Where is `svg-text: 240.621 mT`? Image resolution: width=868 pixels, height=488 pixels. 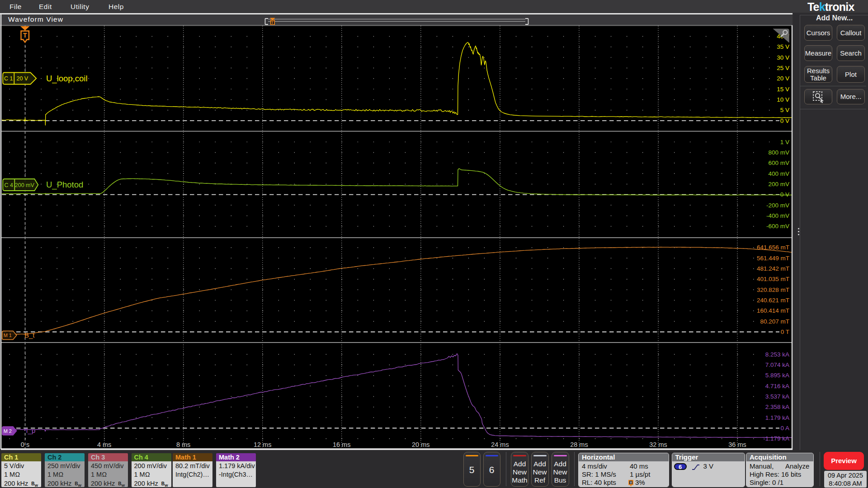
svg-text: 240.621 mT is located at coordinates (773, 300).